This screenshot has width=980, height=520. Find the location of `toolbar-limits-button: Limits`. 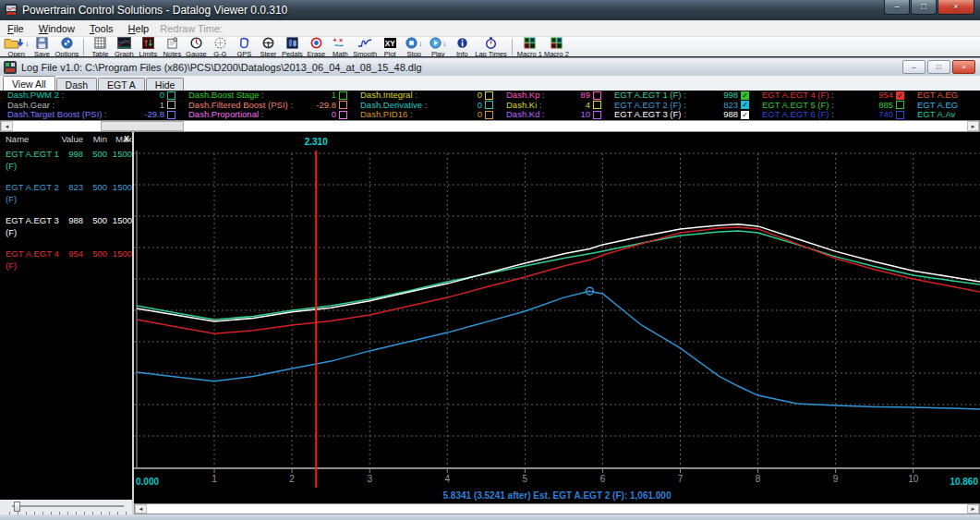

toolbar-limits-button: Limits is located at coordinates (148, 48).